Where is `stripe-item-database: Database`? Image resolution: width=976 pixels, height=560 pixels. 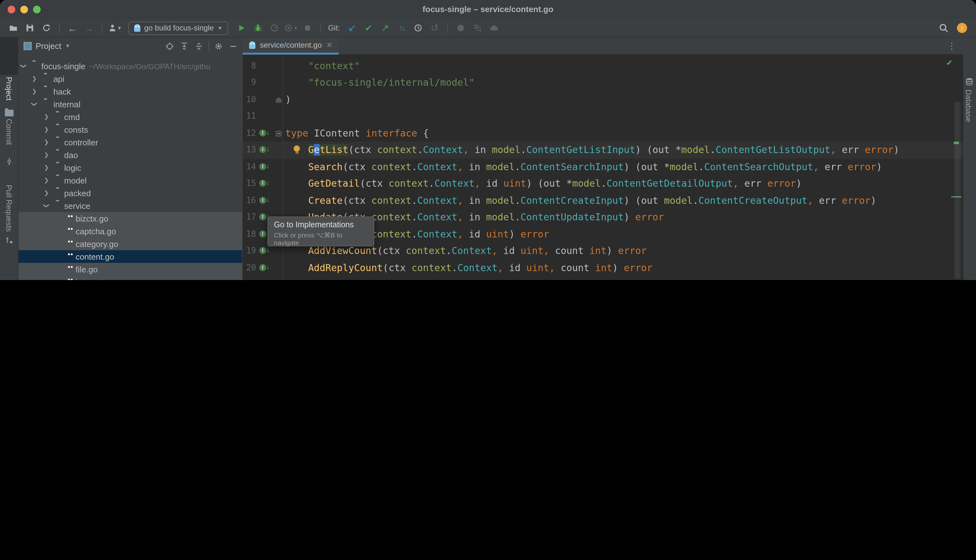
stripe-item-database: Database is located at coordinates (968, 106).